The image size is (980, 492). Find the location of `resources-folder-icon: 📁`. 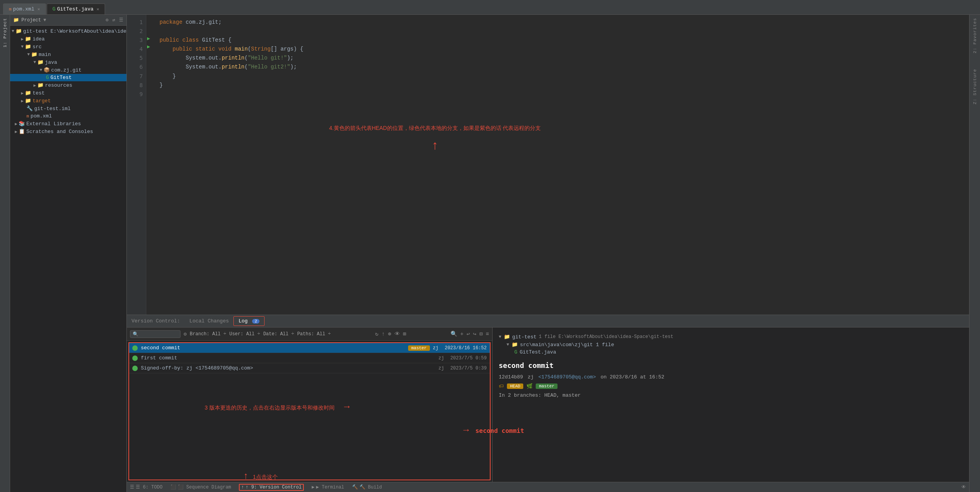

resources-folder-icon: 📁 is located at coordinates (40, 85).